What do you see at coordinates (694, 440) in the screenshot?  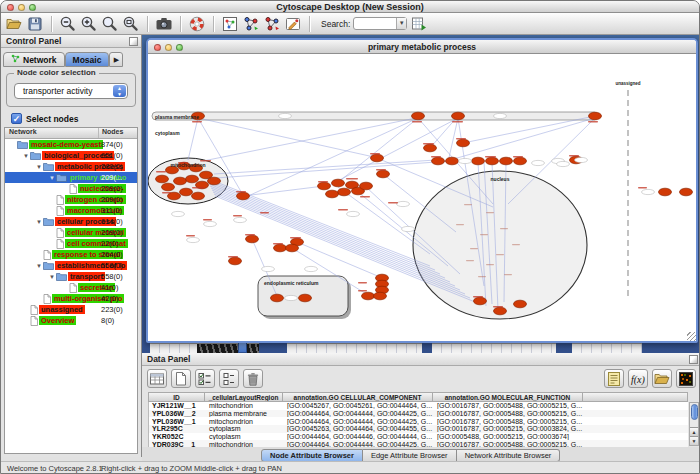 I see `scroll-down-icon: ▼` at bounding box center [694, 440].